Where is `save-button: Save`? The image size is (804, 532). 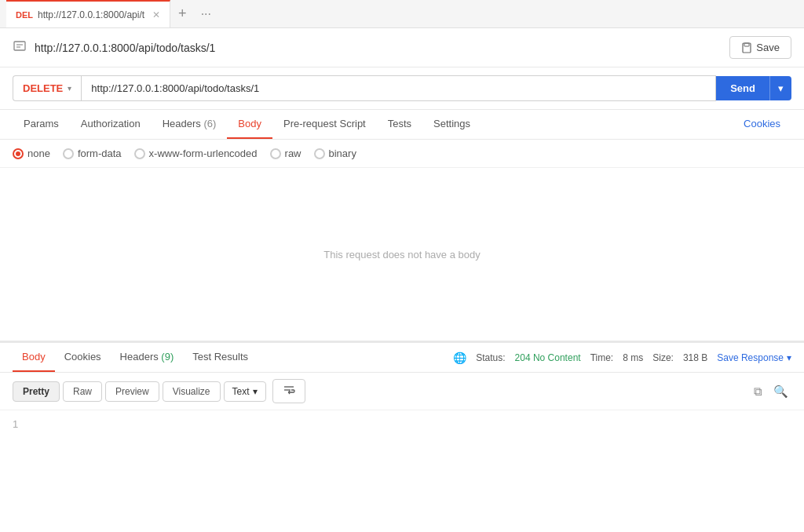
save-button: Save is located at coordinates (760, 47).